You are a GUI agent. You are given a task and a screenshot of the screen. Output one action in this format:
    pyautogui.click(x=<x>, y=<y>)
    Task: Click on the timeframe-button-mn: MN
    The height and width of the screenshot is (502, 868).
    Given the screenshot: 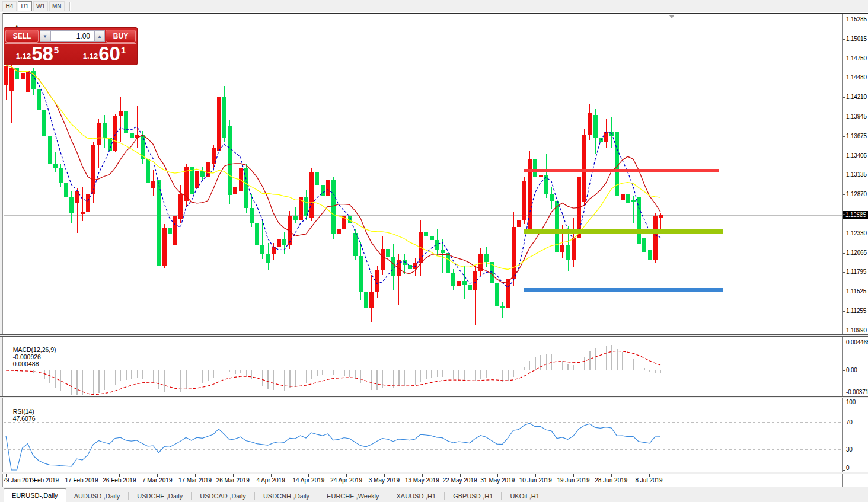 What is the action you would take?
    pyautogui.click(x=57, y=6)
    